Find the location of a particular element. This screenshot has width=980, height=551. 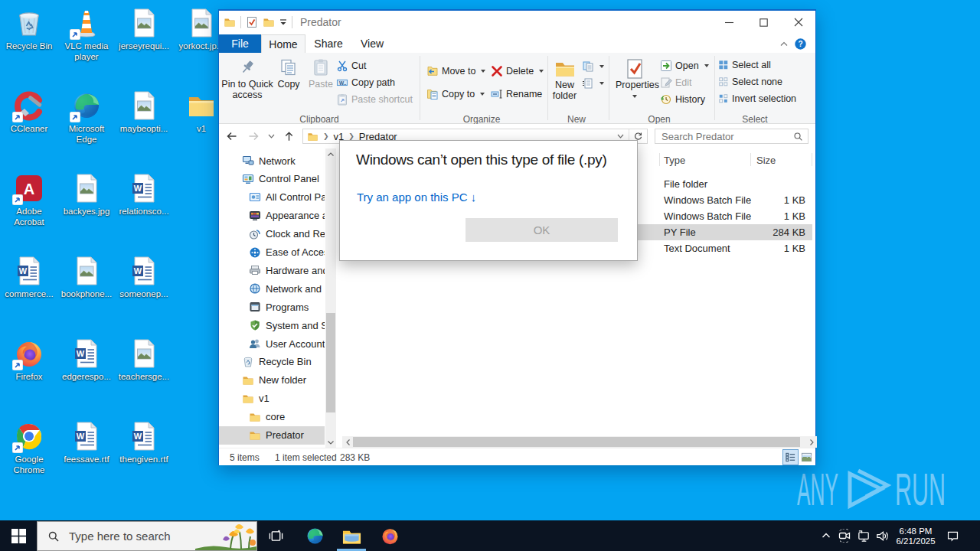

move-to-button: Move to is located at coordinates (456, 71).